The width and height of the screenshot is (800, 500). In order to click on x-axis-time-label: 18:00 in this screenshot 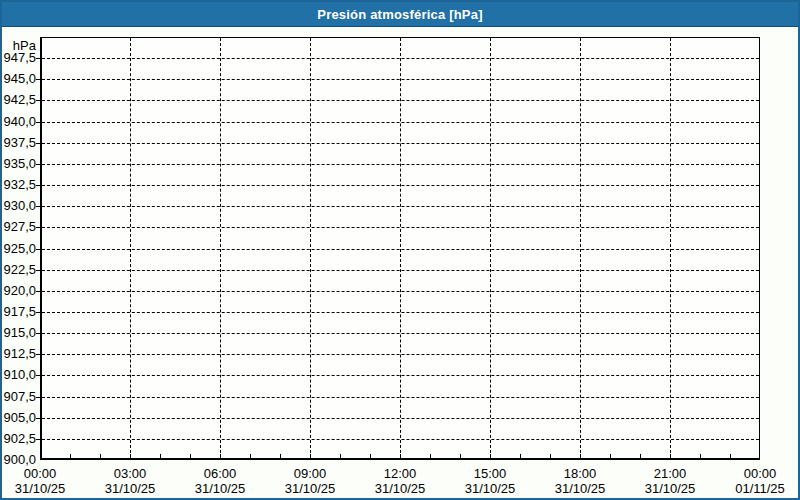, I will do `click(580, 474)`.